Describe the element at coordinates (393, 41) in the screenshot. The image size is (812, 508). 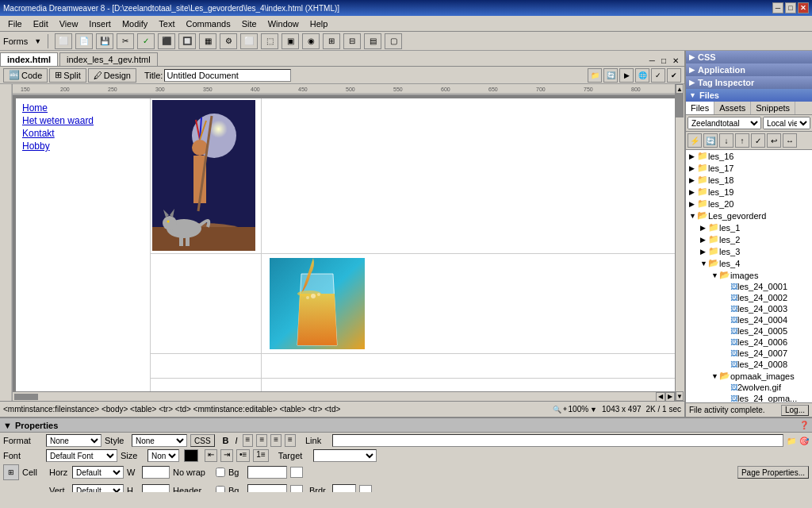
I see `toolbar-btn-16: ▢` at that location.